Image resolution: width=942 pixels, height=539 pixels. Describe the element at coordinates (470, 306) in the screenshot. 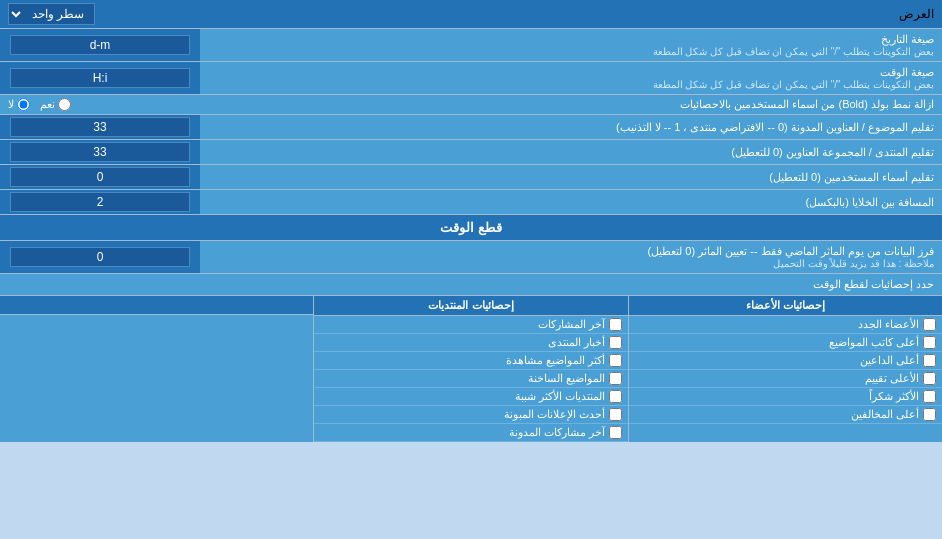

I see `col-forums-header: إحصائيات المنتديات` at that location.